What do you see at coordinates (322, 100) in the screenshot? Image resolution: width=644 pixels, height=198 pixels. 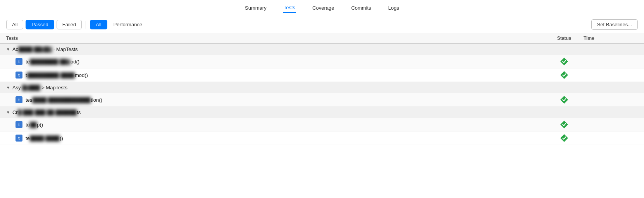 I see `test-row-1-0: t tes████ ████████████tion()` at bounding box center [322, 100].